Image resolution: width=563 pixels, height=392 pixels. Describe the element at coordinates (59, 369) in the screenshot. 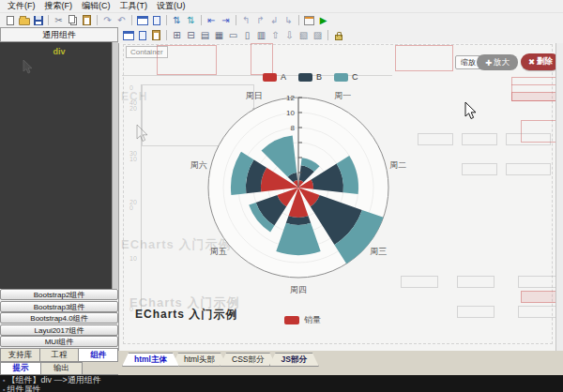

I see `output-tab-bar: 提示 输出` at that location.